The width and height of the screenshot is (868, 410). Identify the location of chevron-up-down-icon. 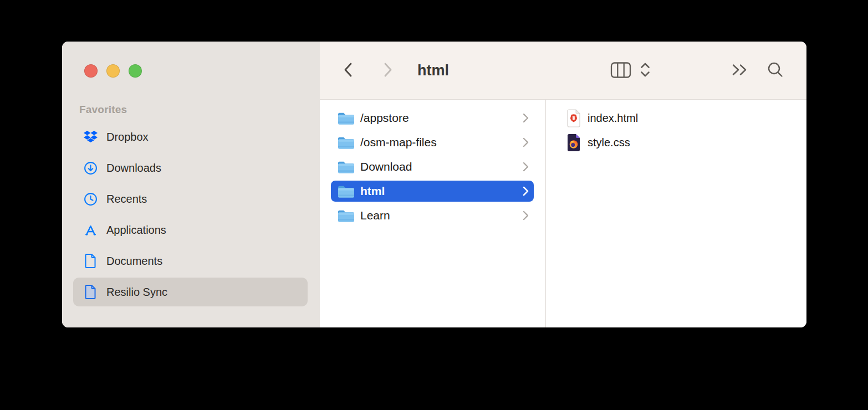
(645, 71).